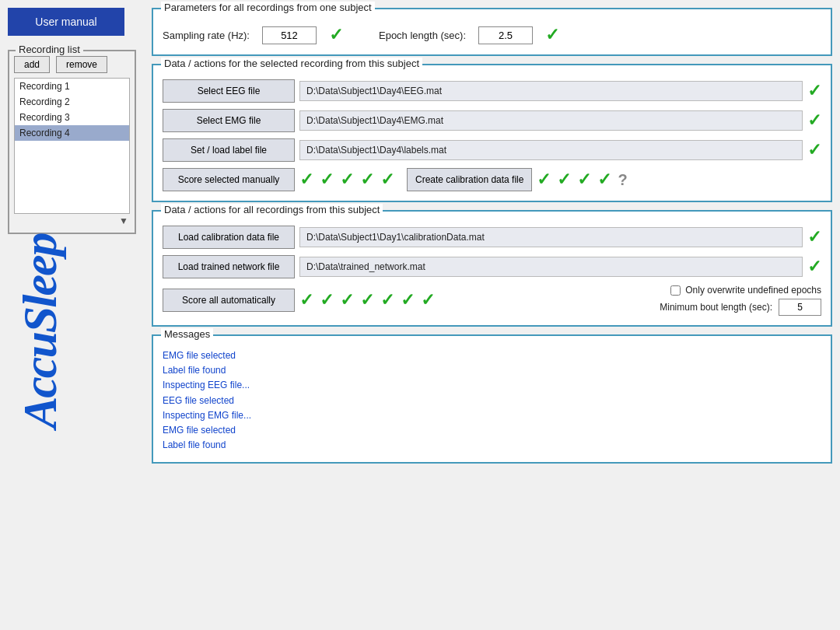  What do you see at coordinates (347, 300) in the screenshot?
I see `score-all-check-3: ✓` at bounding box center [347, 300].